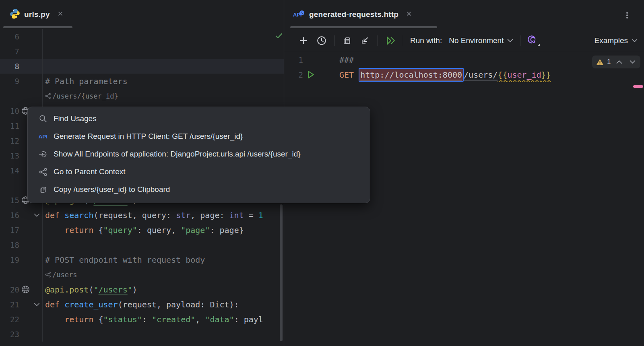  Describe the element at coordinates (10, 51) in the screenshot. I see `line-number: 7` at that location.